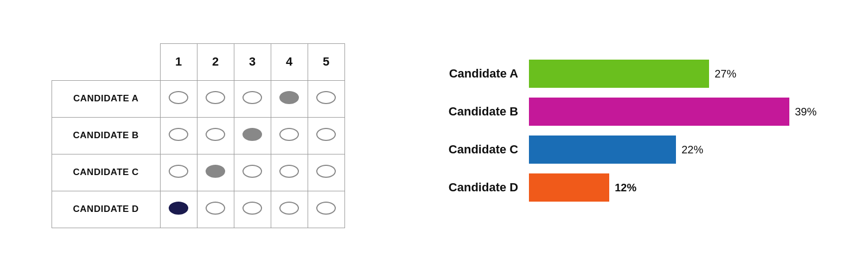 This screenshot has width=868, height=271. Describe the element at coordinates (621, 150) in the screenshot. I see `chart-row: Candidate C22%` at that location.